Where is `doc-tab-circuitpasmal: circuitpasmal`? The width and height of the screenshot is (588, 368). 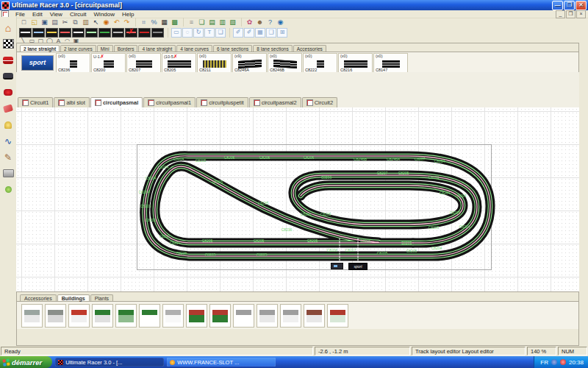 doc-tab-circuitpasmal: circuitpasmal is located at coordinates (116, 102).